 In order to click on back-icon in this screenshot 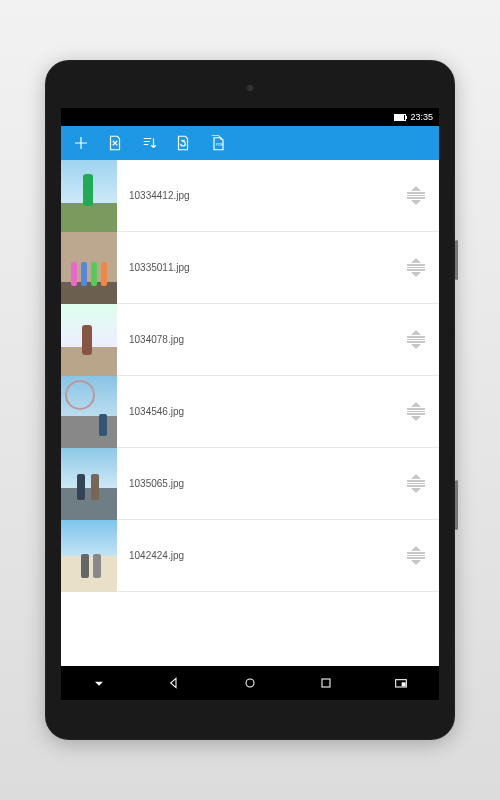, I will do `click(174, 683)`.